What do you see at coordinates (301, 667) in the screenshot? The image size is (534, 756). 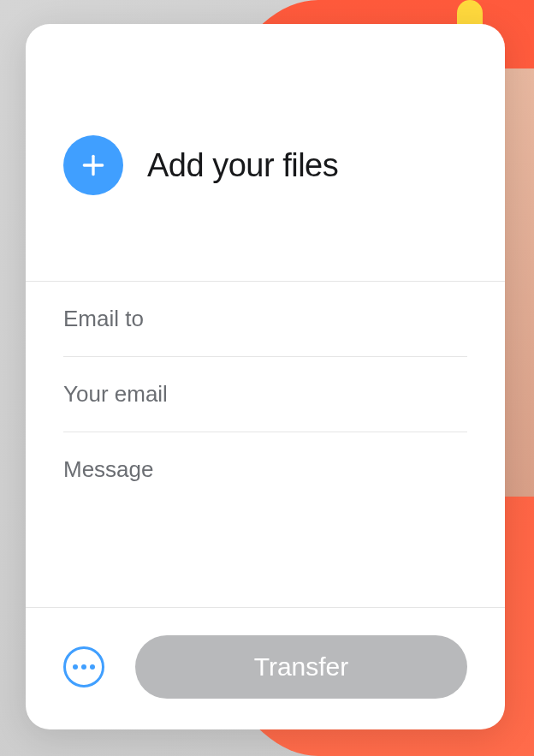 I see `transfer-button: Transfer` at bounding box center [301, 667].